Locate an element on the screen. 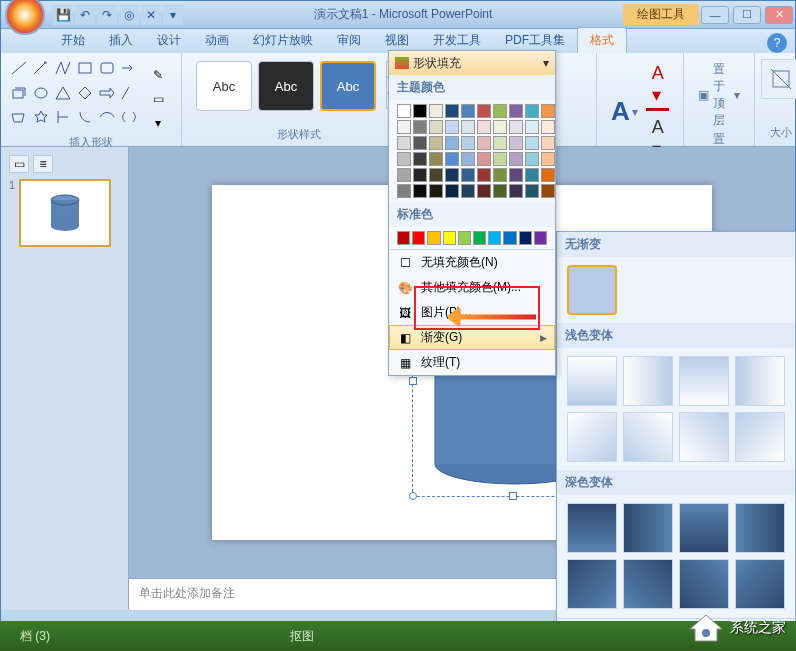  qat-close-icon: ✕ is located at coordinates (151, 15).